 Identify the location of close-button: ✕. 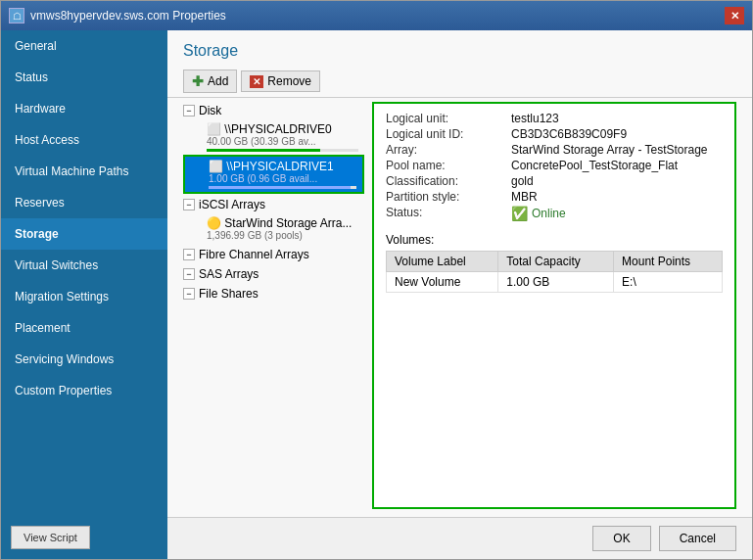
(734, 16).